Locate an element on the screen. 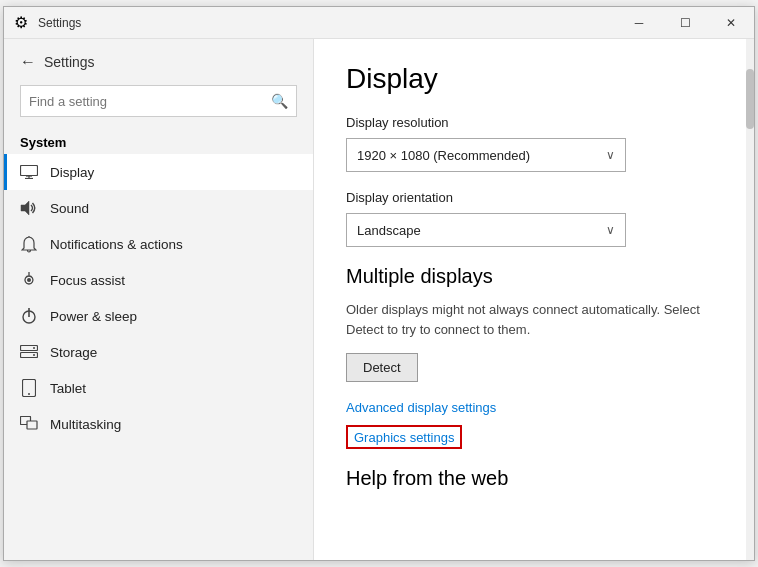  page-title: Display is located at coordinates (530, 79).